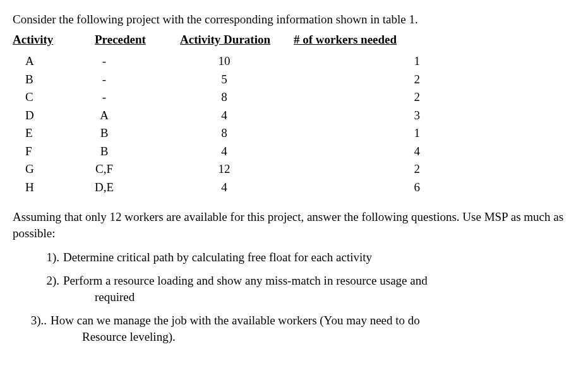 The image size is (588, 390). I want to click on table-row: A - 10 1, so click(294, 62).